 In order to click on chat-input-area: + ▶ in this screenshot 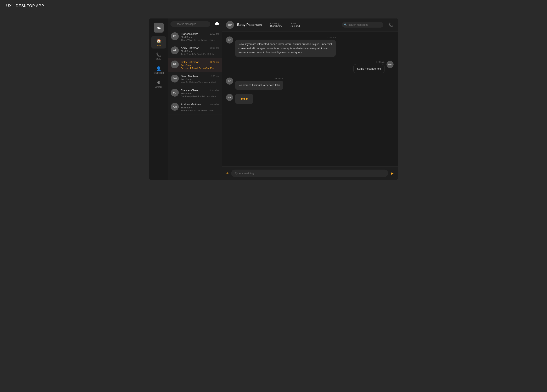, I will do `click(310, 173)`.